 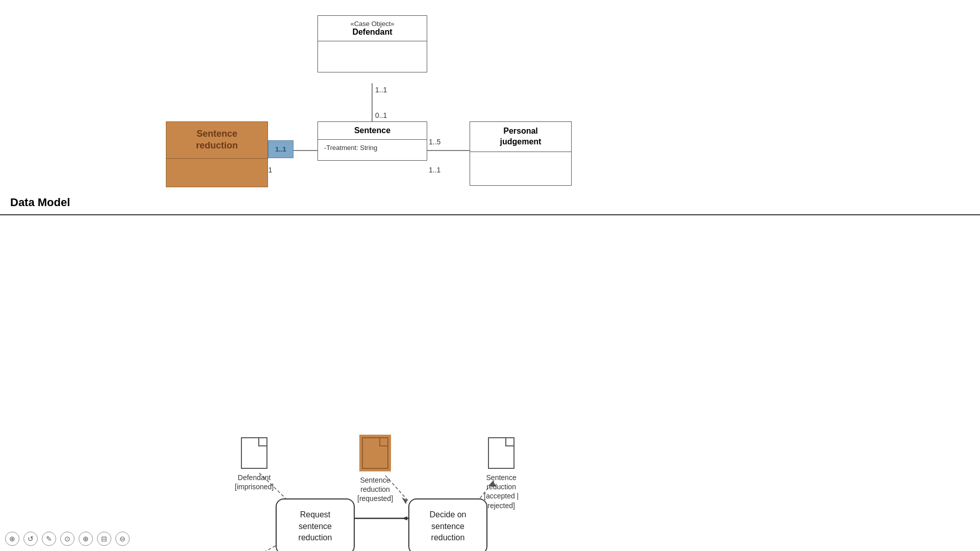 I want to click on sentence-reduction-body, so click(x=217, y=172).